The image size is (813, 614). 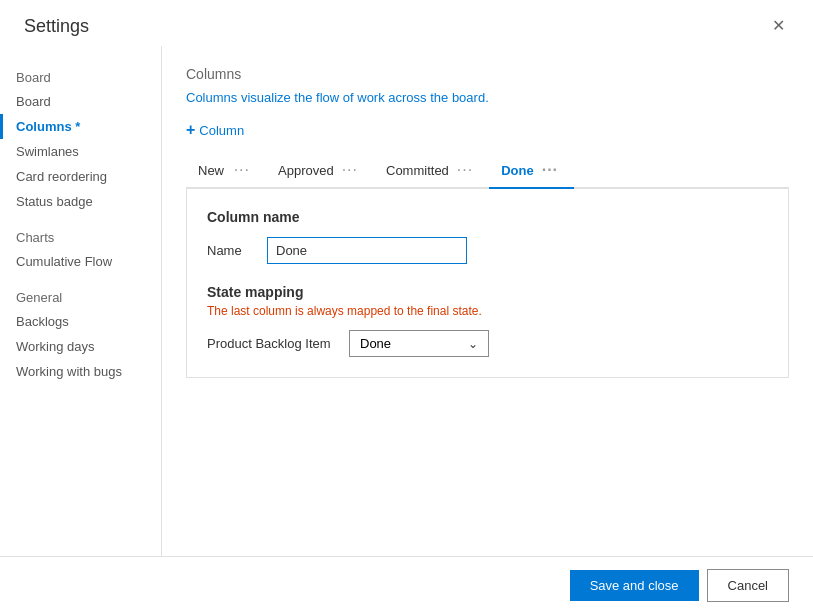 I want to click on state-mapping-section: State mapping The last column is always …, so click(x=488, y=320).